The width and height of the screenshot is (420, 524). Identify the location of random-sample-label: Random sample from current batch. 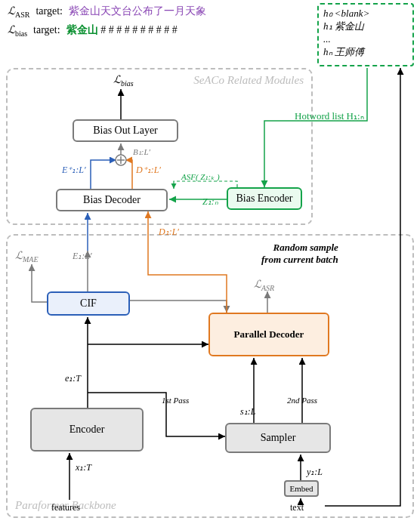
(300, 254).